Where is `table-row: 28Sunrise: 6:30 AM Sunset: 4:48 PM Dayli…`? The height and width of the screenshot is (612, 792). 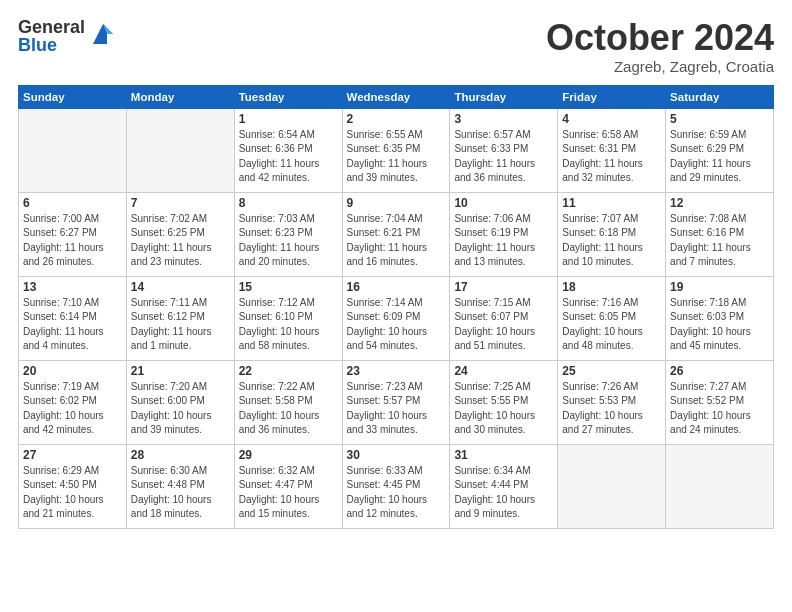 table-row: 28Sunrise: 6:30 AM Sunset: 4:48 PM Dayli… is located at coordinates (180, 486).